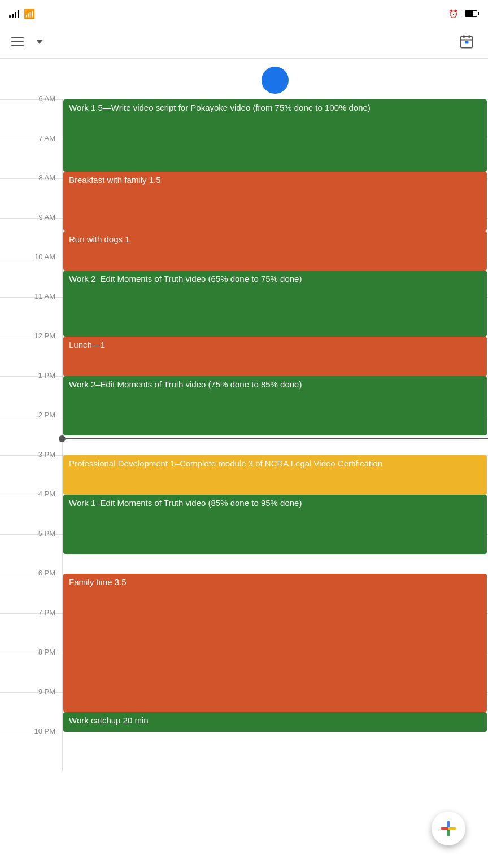  What do you see at coordinates (244, 159) in the screenshot?
I see `time-row: 7 AM` at bounding box center [244, 159].